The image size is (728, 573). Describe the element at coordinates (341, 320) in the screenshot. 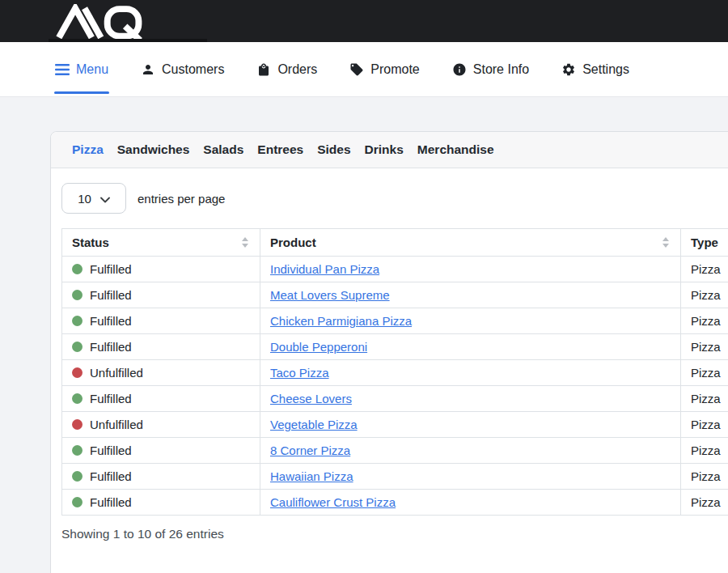

I see `product-link: Chicken Parmigiana Pizza` at that location.